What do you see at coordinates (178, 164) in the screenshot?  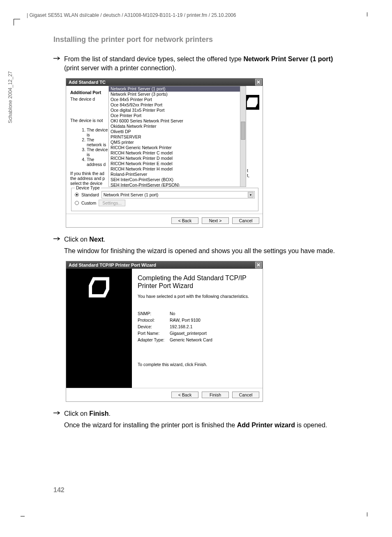 I see `list-item: RICOH Network Printer E model` at bounding box center [178, 164].